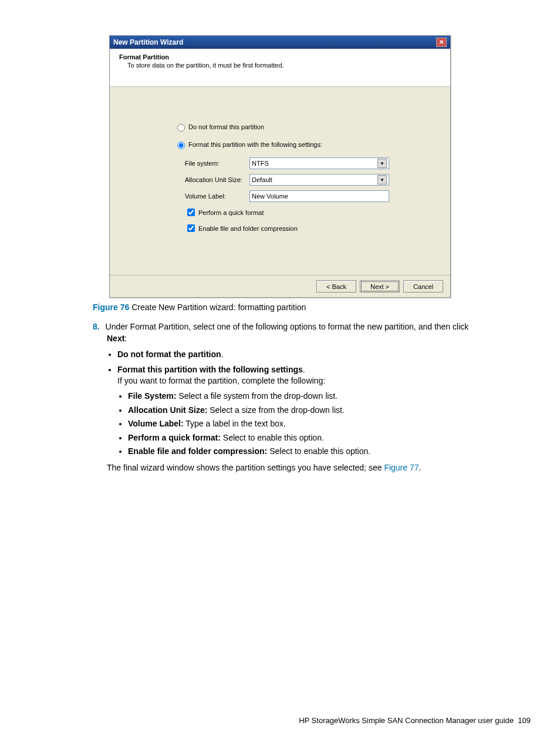 Image resolution: width=560 pixels, height=746 pixels. What do you see at coordinates (261, 163) in the screenshot?
I see `file-system-value: NTFS` at bounding box center [261, 163].